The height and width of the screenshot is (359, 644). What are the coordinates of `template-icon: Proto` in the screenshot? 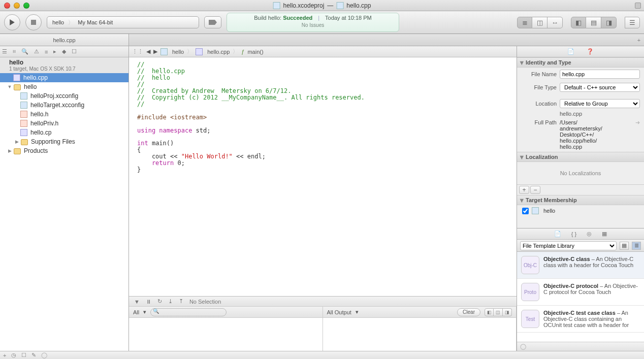 It's located at (530, 292).